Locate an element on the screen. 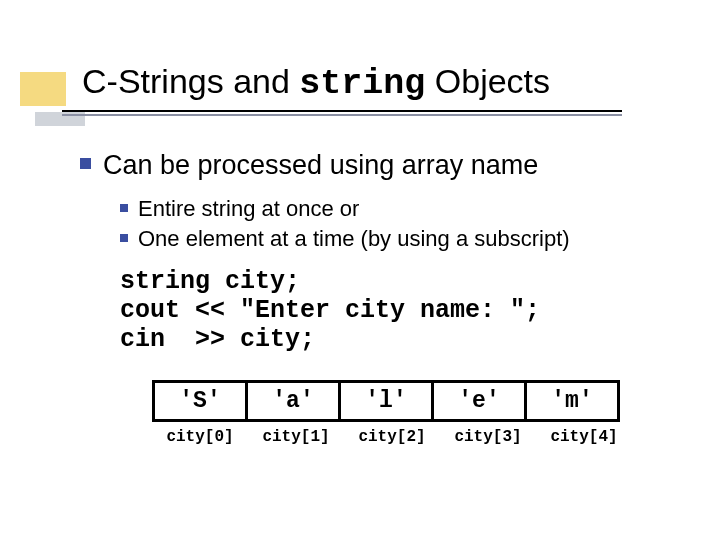  bullet-level1: Can be processed using array name is located at coordinates (380, 166).